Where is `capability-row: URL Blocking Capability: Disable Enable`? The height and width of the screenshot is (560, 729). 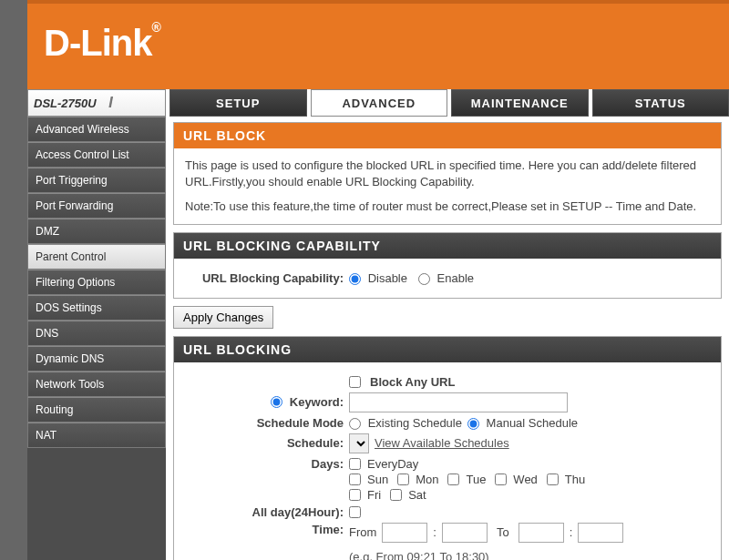 capability-row: URL Blocking Capability: Disable Enable is located at coordinates (447, 279).